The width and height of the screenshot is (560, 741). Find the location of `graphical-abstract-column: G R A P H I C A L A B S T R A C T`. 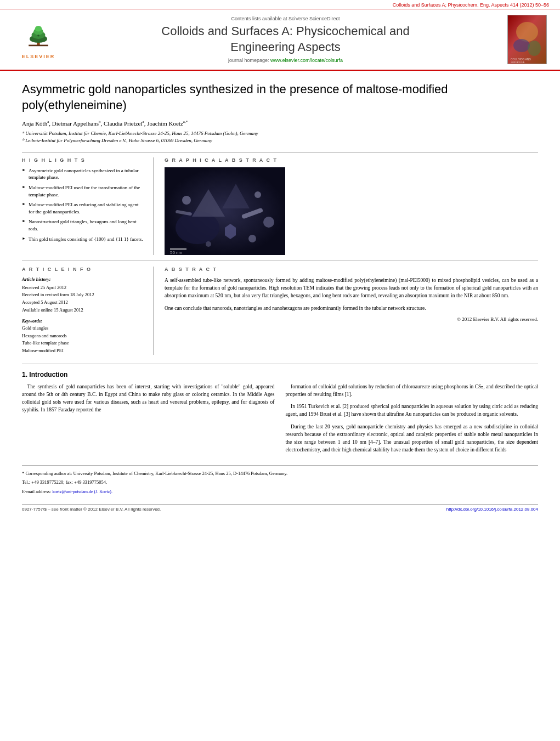

graphical-abstract-column: G R A P H I C A L A B S T R A C T is located at coordinates (351, 206).